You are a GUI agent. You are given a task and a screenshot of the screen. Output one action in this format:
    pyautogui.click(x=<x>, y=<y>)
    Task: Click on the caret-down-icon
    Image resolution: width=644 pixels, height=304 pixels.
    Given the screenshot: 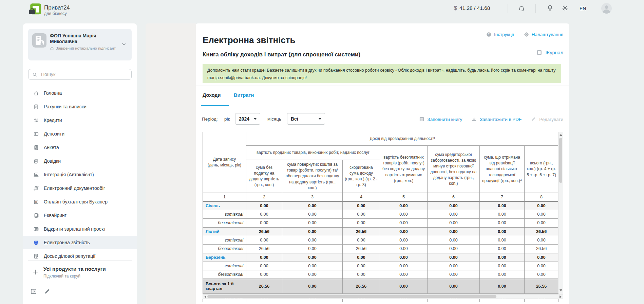 What is the action you would take?
    pyautogui.click(x=320, y=119)
    